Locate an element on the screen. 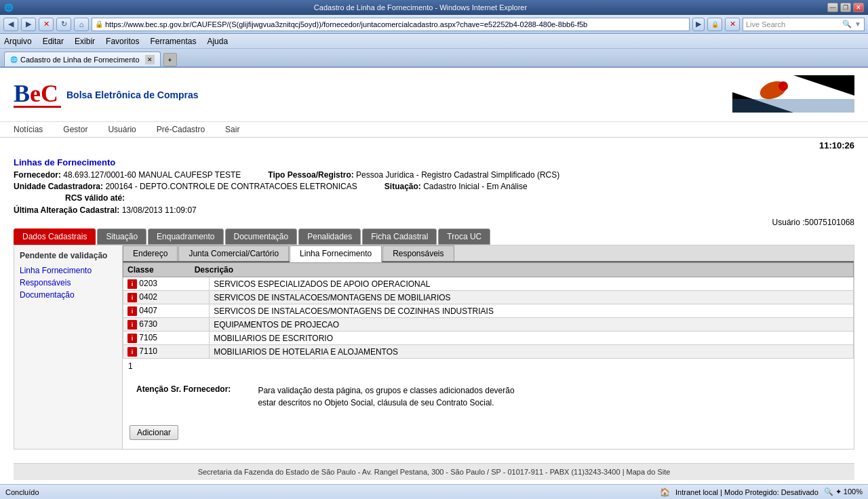  cell-desc: EQUIPAMENTOS DE PROJECAO is located at coordinates (532, 325).